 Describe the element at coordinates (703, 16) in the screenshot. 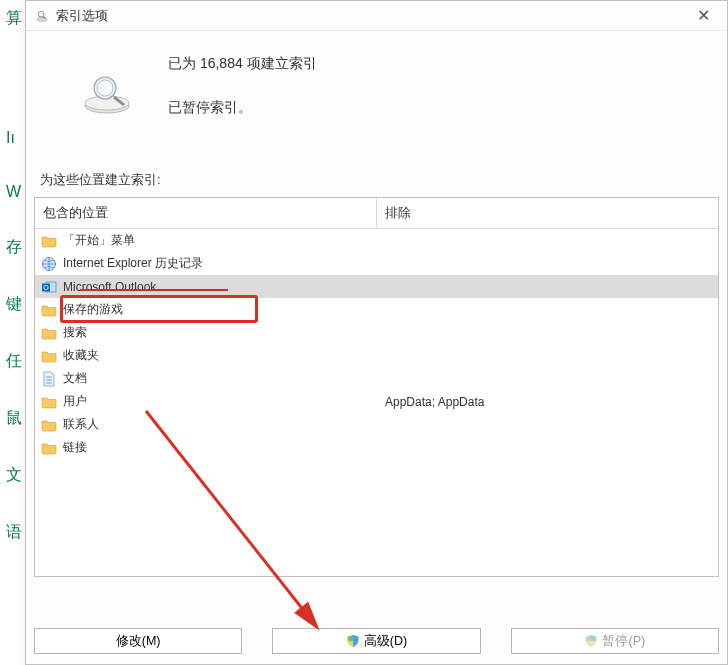

I see `close-button: ✕` at that location.